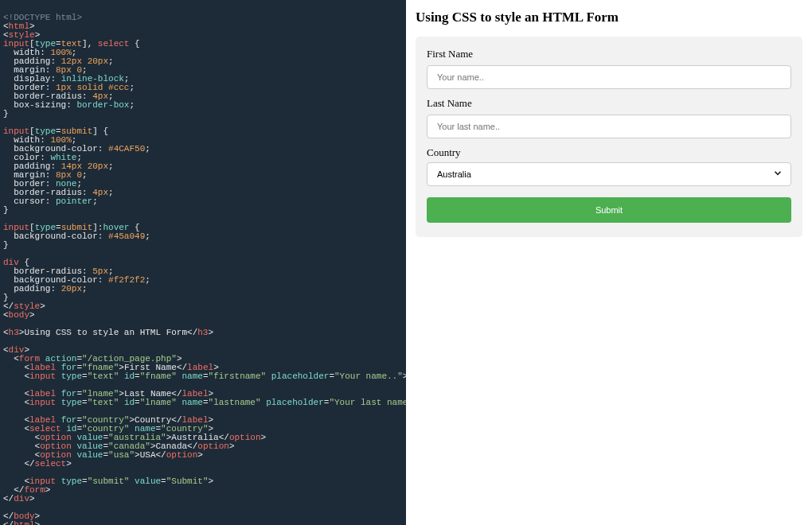 The image size is (812, 525). Describe the element at coordinates (609, 126) in the screenshot. I see `last-name-input` at that location.